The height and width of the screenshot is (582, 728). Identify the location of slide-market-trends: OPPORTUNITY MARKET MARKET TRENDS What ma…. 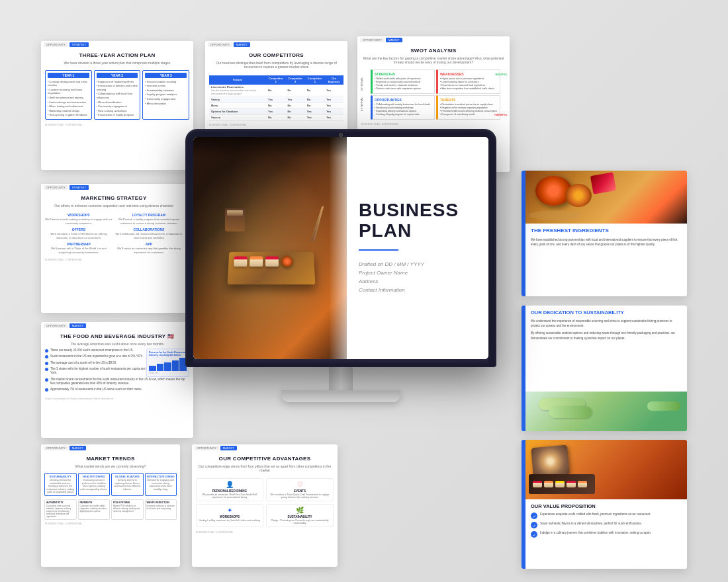
(111, 505).